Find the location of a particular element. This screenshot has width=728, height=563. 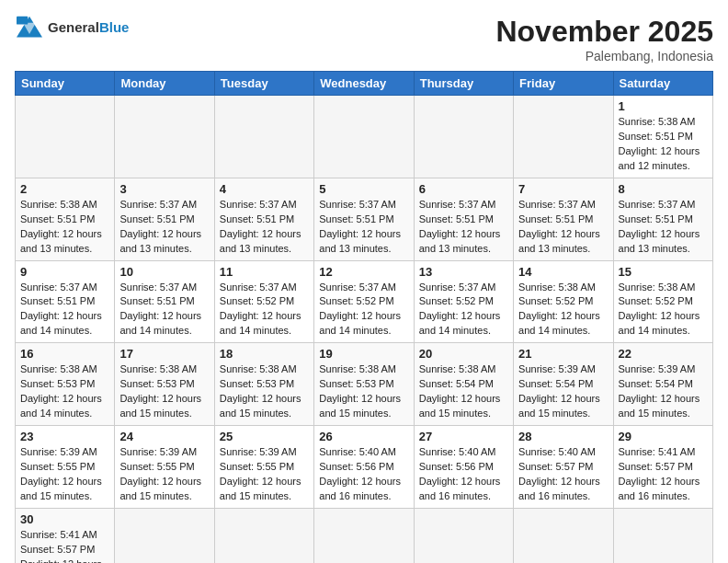

title-block: November 2025 Palembang, Indonesia is located at coordinates (605, 39).